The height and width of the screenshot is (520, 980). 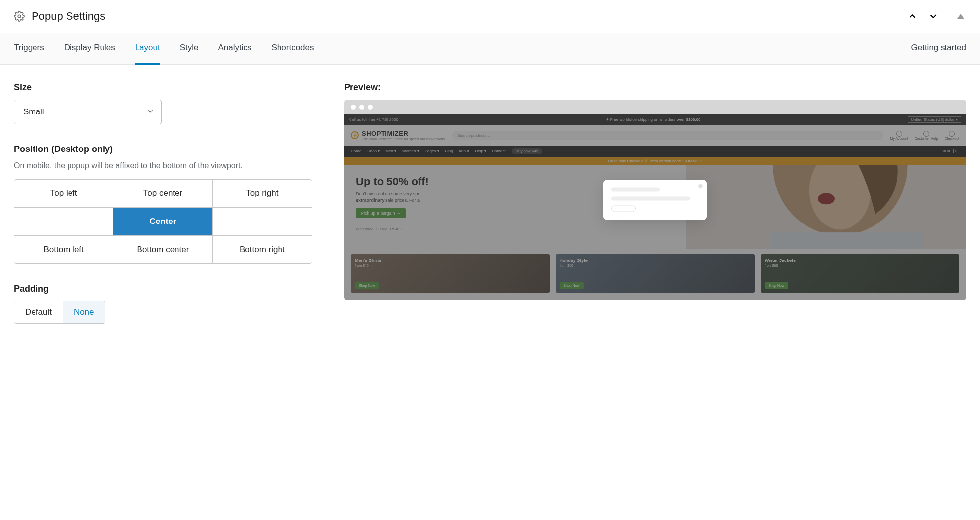 What do you see at coordinates (961, 16) in the screenshot?
I see `triangle-up-icon` at bounding box center [961, 16].